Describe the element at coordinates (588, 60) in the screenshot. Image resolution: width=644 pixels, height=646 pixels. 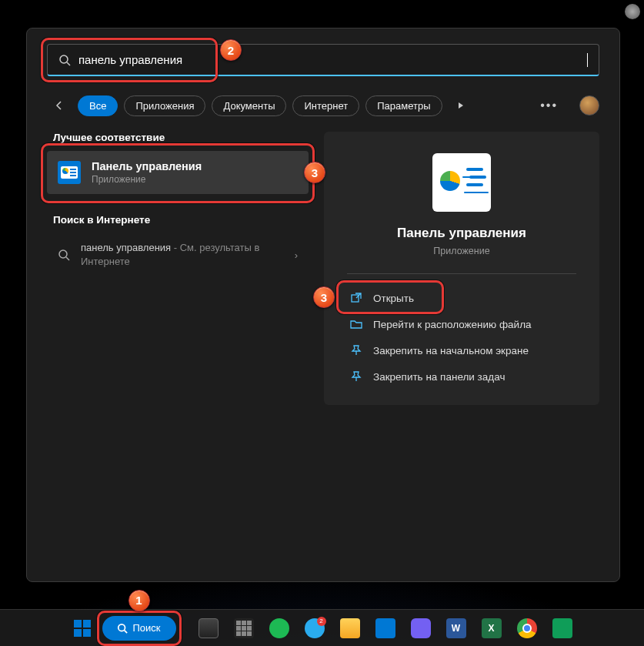
I see `text-cursor` at that location.